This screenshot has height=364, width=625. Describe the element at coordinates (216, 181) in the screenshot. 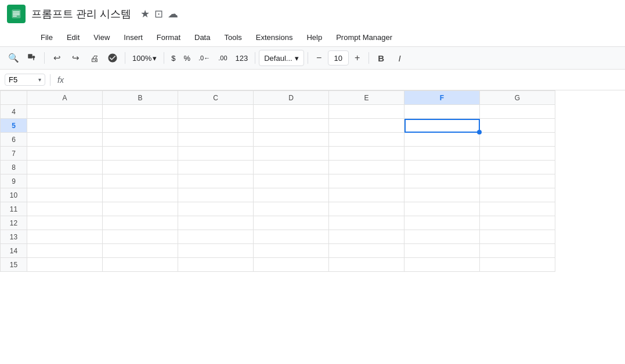

I see `cell-C9` at that location.